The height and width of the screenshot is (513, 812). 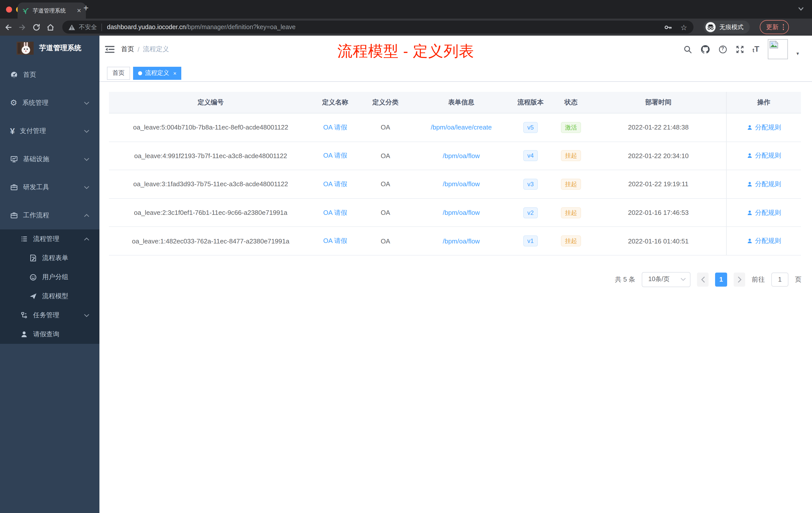 I want to click on sidebar-item-workflow: 工作流程, so click(x=50, y=215).